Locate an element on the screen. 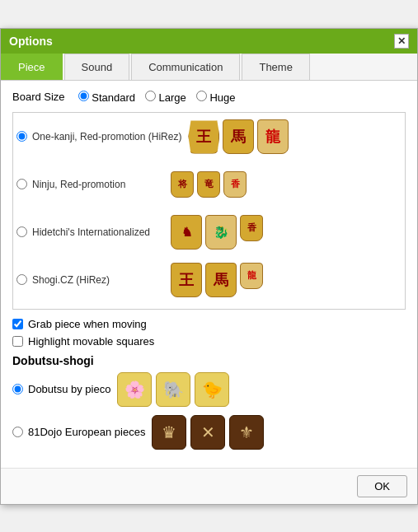 This screenshot has height=532, width=418. board-size-row: Board Size Standard Large Huge is located at coordinates (209, 97).